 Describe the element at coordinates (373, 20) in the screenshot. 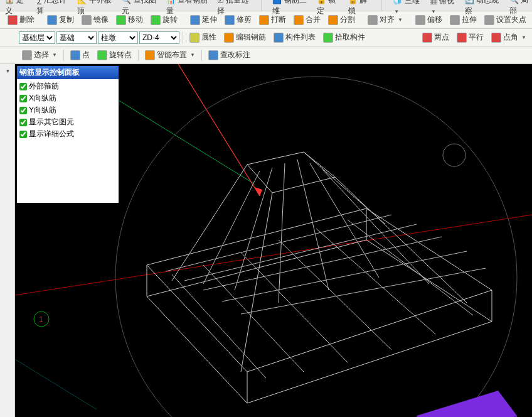

I see `align-icon` at that location.